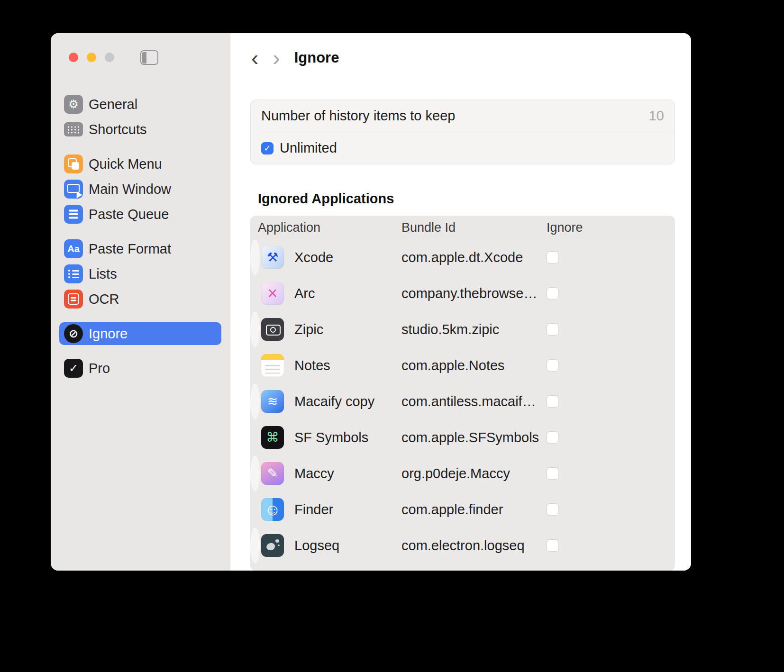 The width and height of the screenshot is (784, 672). I want to click on sidebar-item-lists: Lists, so click(140, 274).